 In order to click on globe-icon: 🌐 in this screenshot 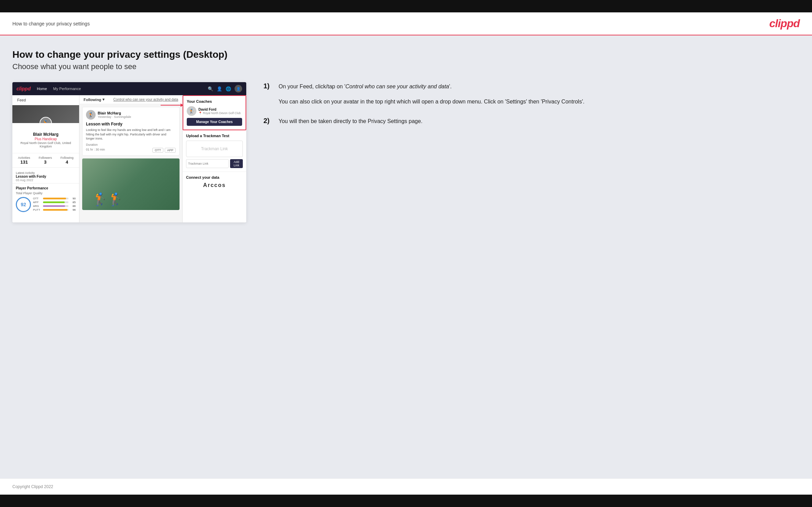, I will do `click(228, 89)`.